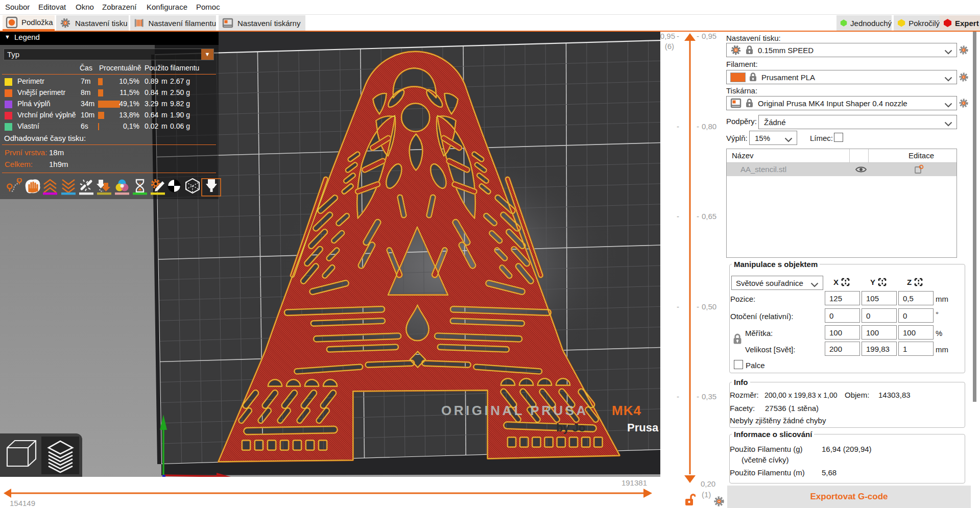 This screenshot has width=980, height=508. What do you see at coordinates (709, 127) in the screenshot?
I see `svg-text: 0,80` at bounding box center [709, 127].